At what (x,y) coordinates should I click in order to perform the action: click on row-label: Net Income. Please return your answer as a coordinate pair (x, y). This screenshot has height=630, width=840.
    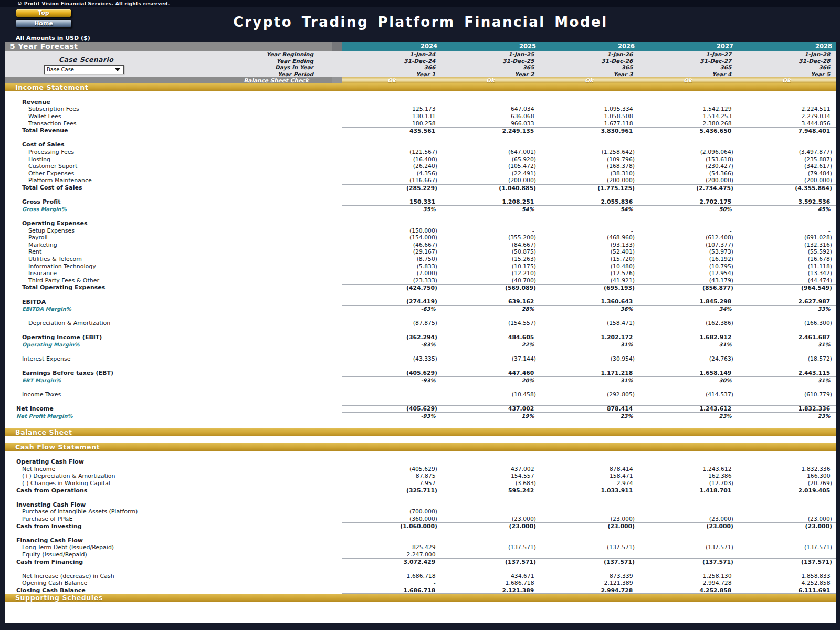
    Looking at the image, I should click on (174, 408).